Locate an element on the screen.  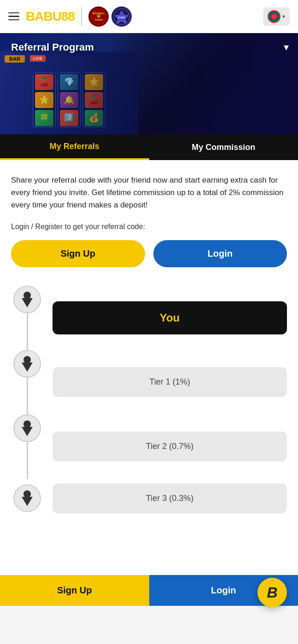
logo-main: BABU is located at coordinates (43, 17).